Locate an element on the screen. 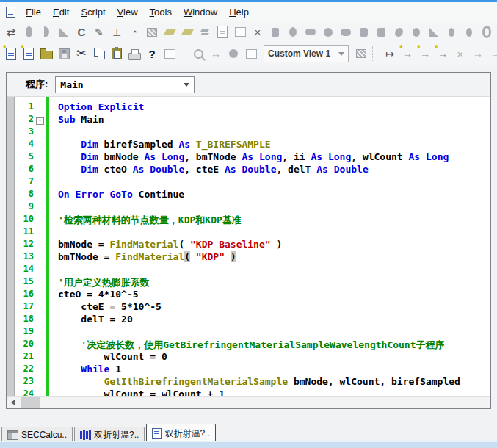 Image resolution: width=497 pixels, height=448 pixels. code-line-23: GetIthBirefringentMaterialSample bmNode,… is located at coordinates (275, 382).